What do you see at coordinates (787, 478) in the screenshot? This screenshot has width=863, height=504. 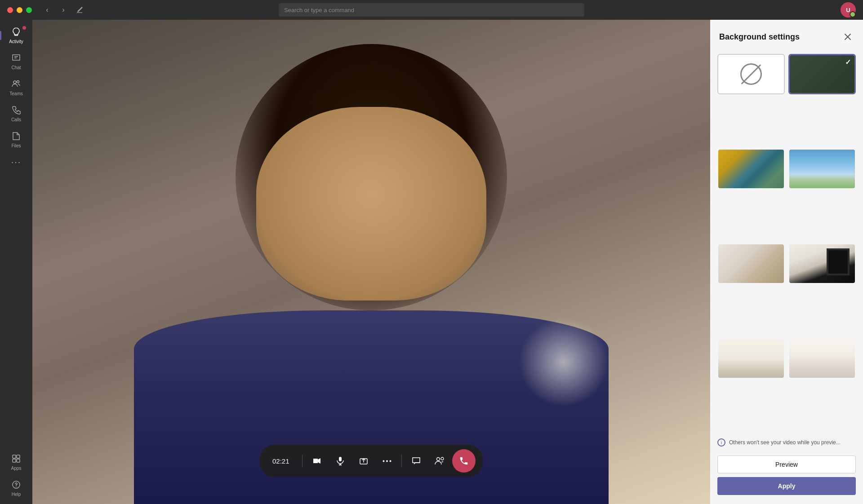 I see `action-buttons: Preview Apply` at bounding box center [787, 478].